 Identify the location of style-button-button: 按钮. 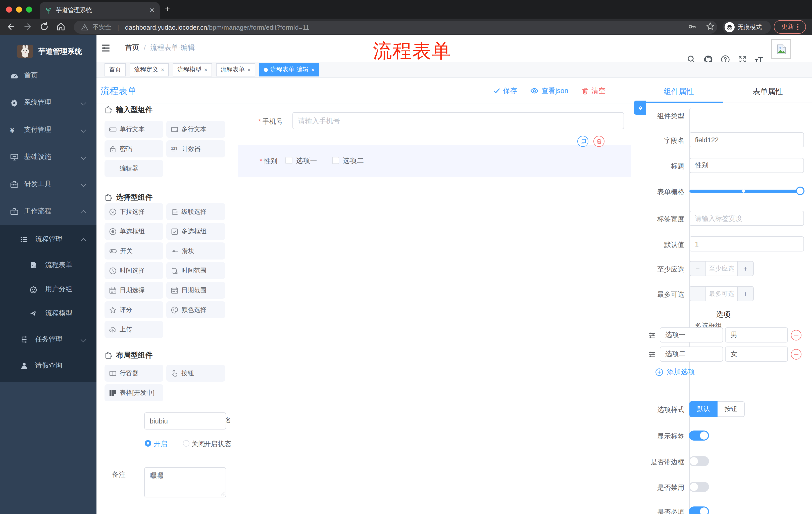
(731, 409).